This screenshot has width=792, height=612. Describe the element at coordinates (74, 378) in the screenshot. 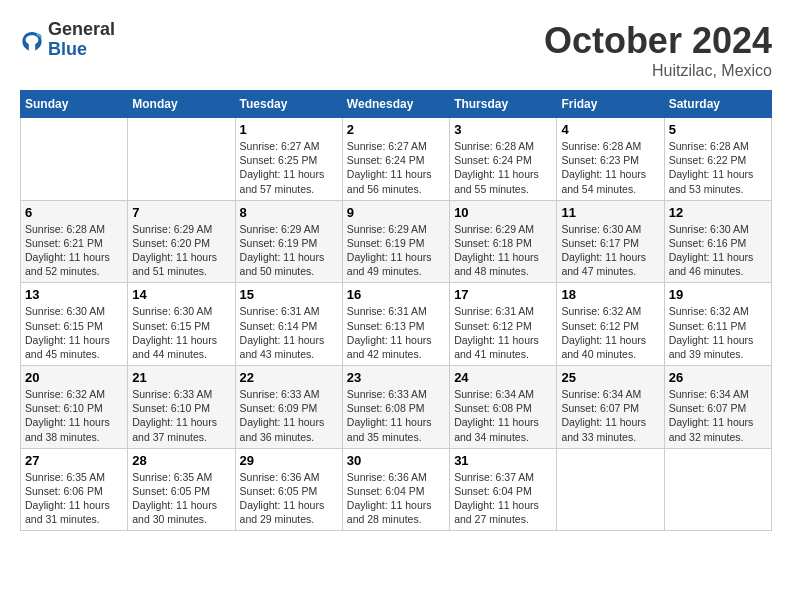

I see `day-number: 20` at that location.